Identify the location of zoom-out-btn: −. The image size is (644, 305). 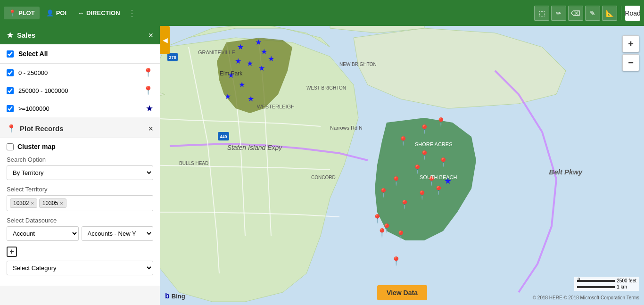
(631, 63).